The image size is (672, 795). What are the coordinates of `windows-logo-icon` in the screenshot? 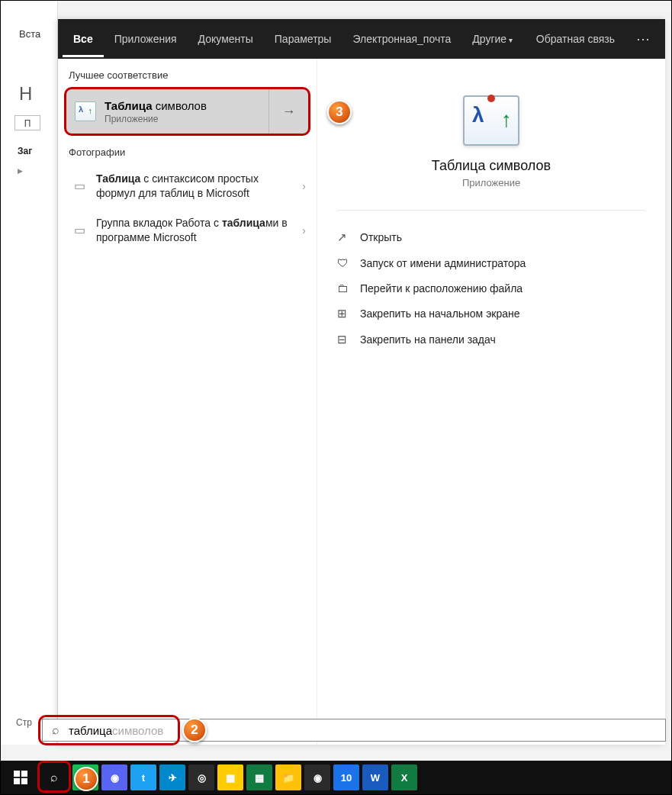 It's located at (21, 777).